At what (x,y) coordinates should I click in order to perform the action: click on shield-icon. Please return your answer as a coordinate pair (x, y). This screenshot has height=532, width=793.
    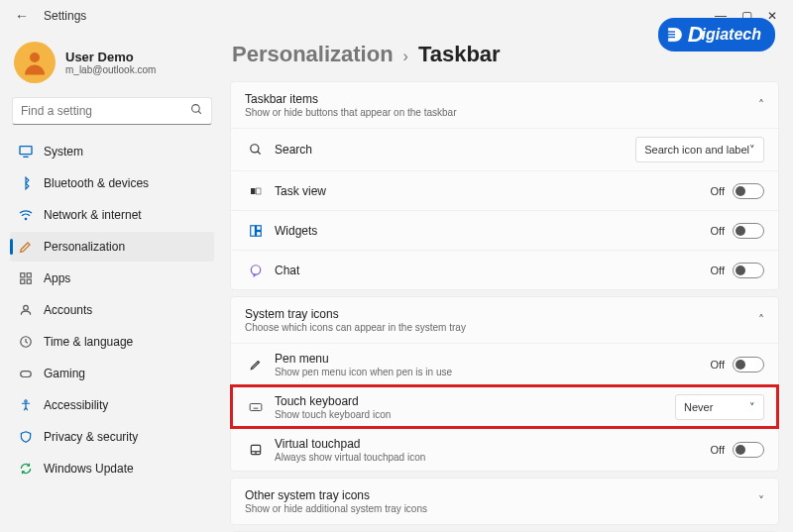
    Looking at the image, I should click on (26, 437).